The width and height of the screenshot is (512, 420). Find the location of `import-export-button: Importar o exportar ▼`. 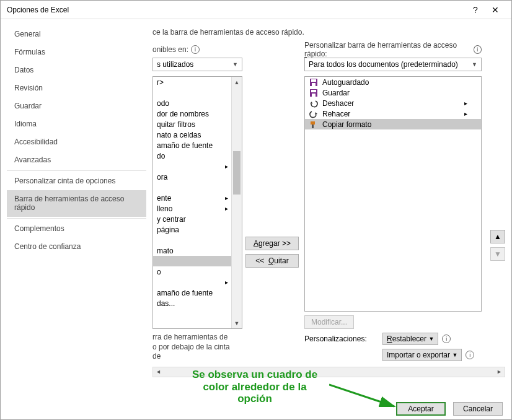

import-export-button: Importar o exportar ▼ is located at coordinates (422, 355).